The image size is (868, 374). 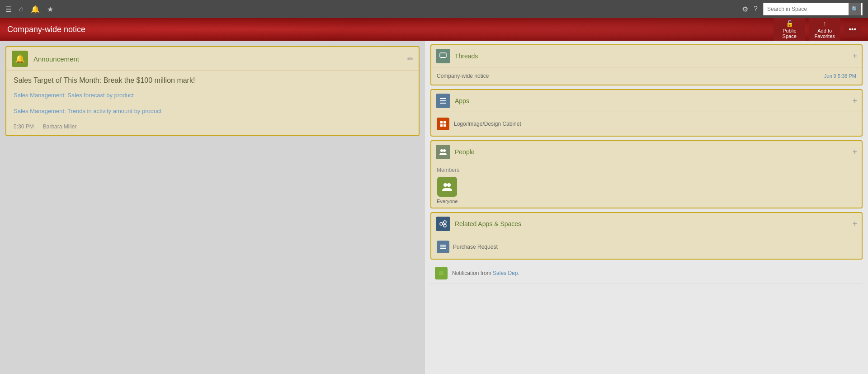 What do you see at coordinates (56, 59) in the screenshot?
I see `announcement-title: Announcement` at bounding box center [56, 59].